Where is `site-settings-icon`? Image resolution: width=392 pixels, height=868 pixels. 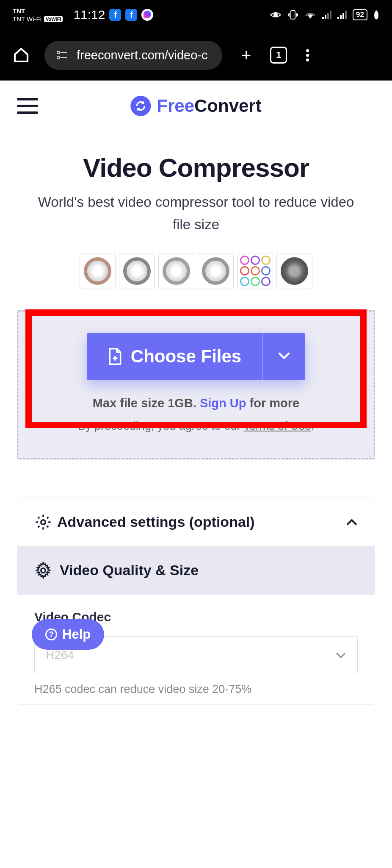
site-settings-icon is located at coordinates (62, 55).